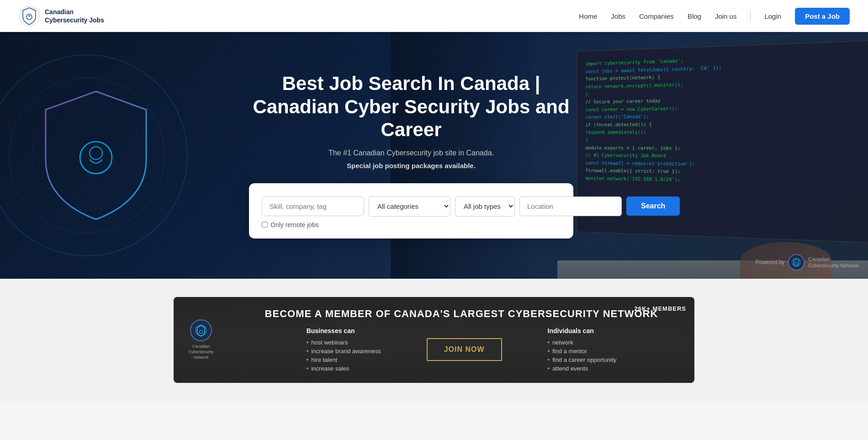  Describe the element at coordinates (661, 309) in the screenshot. I see `members-badge: 26K+ MEMBERS` at that location.